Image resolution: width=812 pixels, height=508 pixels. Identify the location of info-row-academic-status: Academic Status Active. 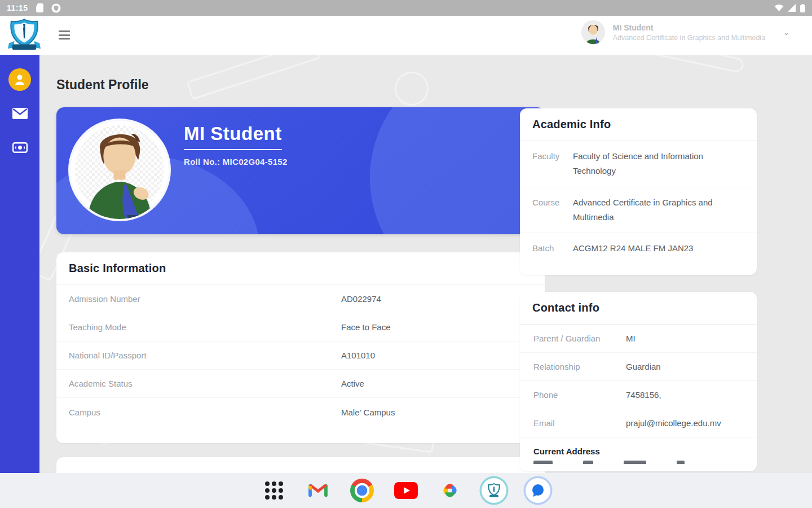
(301, 384).